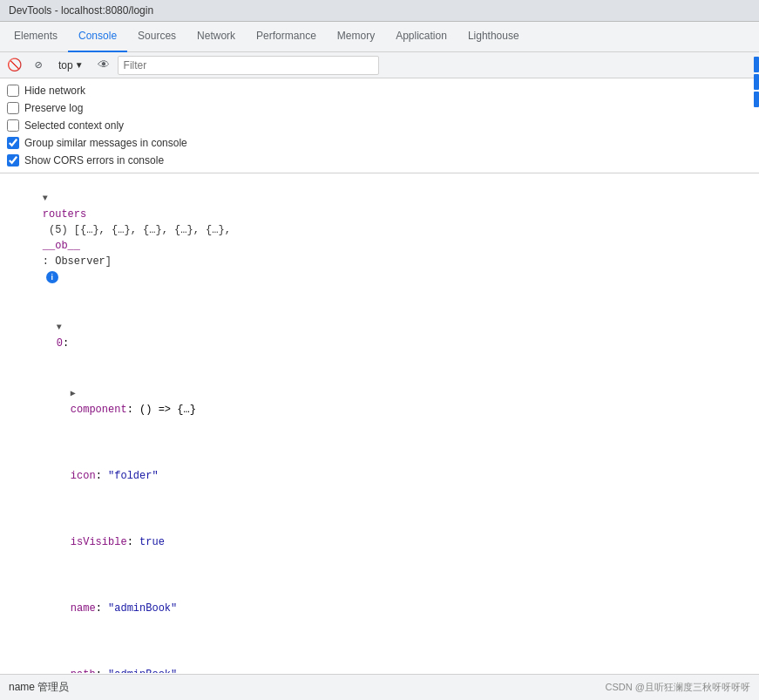 The image size is (759, 700). I want to click on selected-context-checkbox, so click(13, 126).